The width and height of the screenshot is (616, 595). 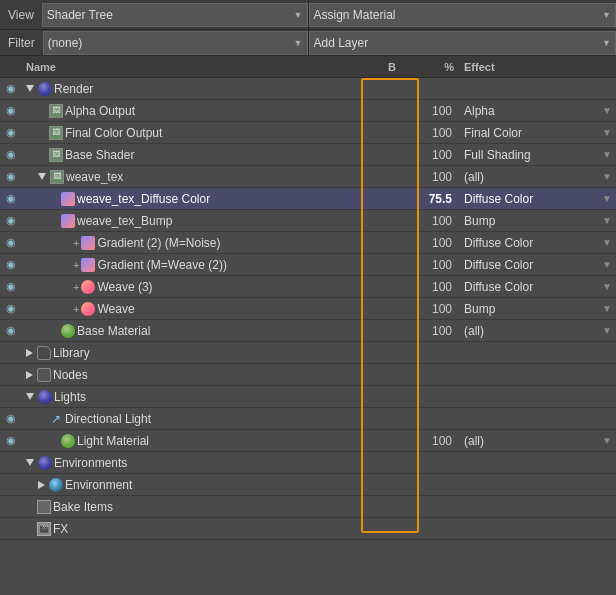 What do you see at coordinates (308, 111) in the screenshot?
I see `table-row: ◉🖼Alpha Output100Alpha▼` at bounding box center [308, 111].